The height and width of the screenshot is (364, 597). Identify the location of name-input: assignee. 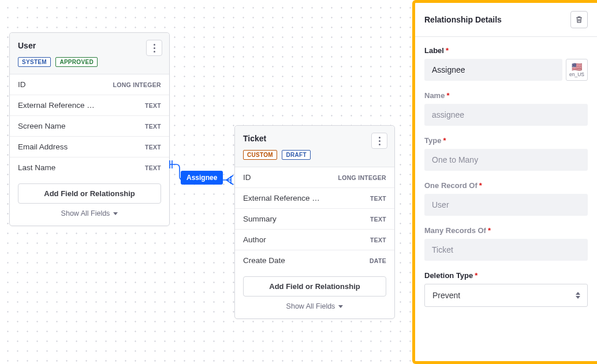
(506, 115).